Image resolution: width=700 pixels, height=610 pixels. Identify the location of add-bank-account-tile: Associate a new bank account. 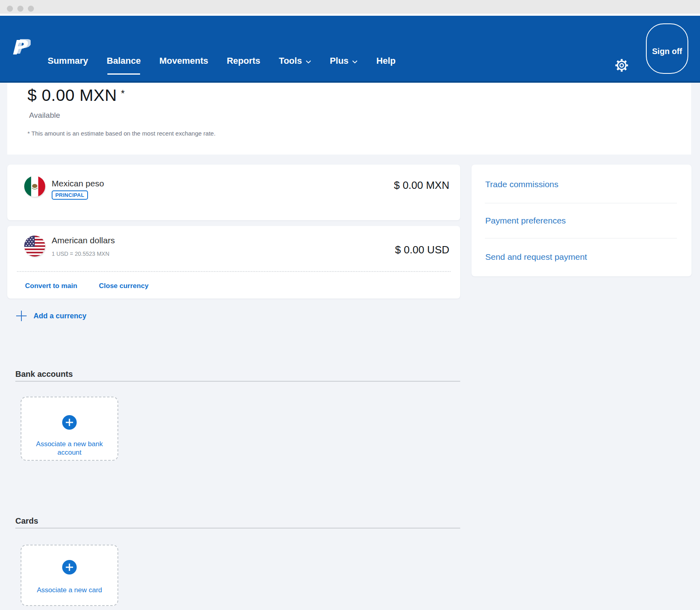
(69, 428).